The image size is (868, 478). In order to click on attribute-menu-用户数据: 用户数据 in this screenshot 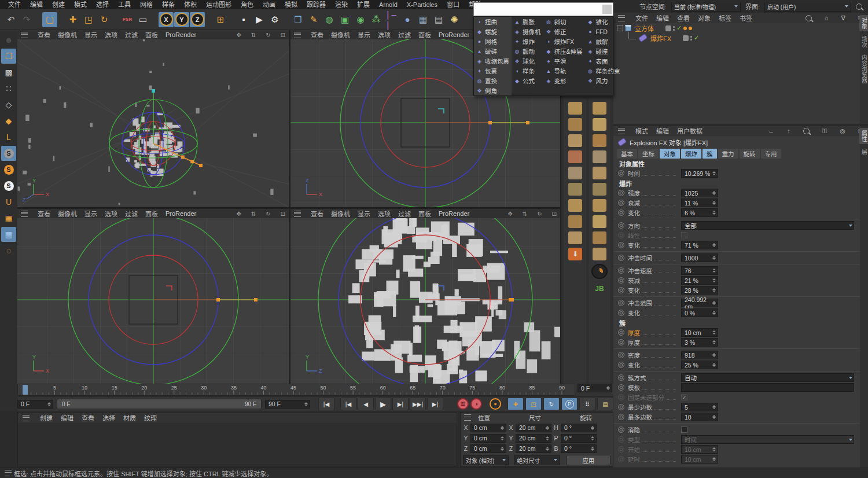, I will do `click(690, 131)`.